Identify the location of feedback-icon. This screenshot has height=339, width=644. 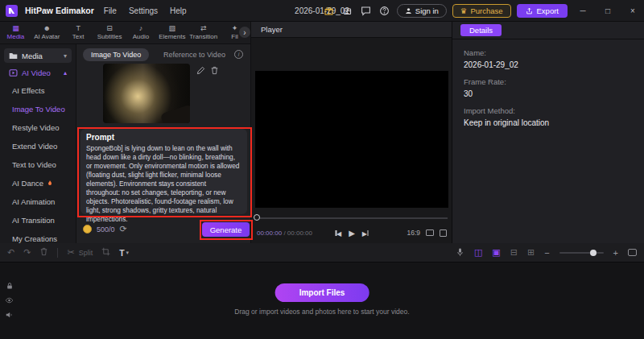
(366, 11).